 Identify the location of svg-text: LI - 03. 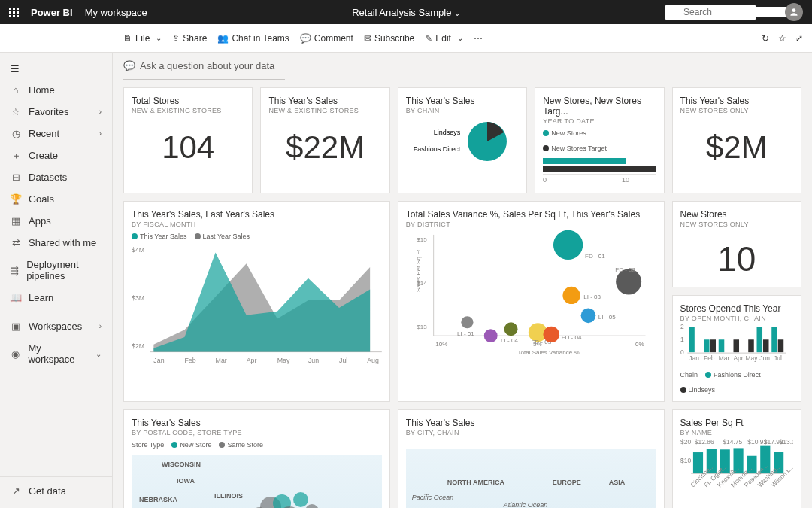
(592, 297).